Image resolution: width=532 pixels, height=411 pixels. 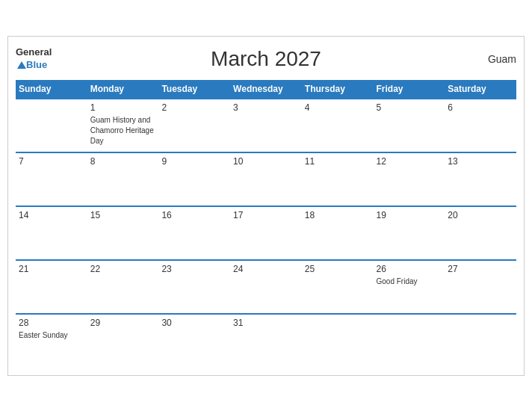 I want to click on day-number: 7, so click(x=52, y=161).